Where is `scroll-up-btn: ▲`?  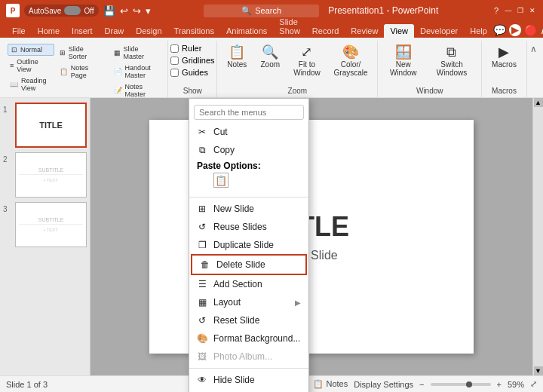 scroll-up-btn: ▲ is located at coordinates (538, 103).